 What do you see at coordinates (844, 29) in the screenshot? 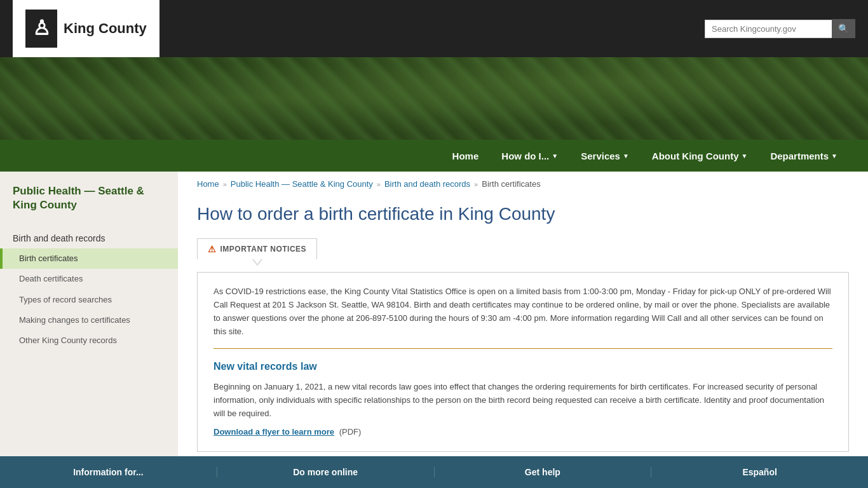
I see `search-button: 🔍` at bounding box center [844, 29].